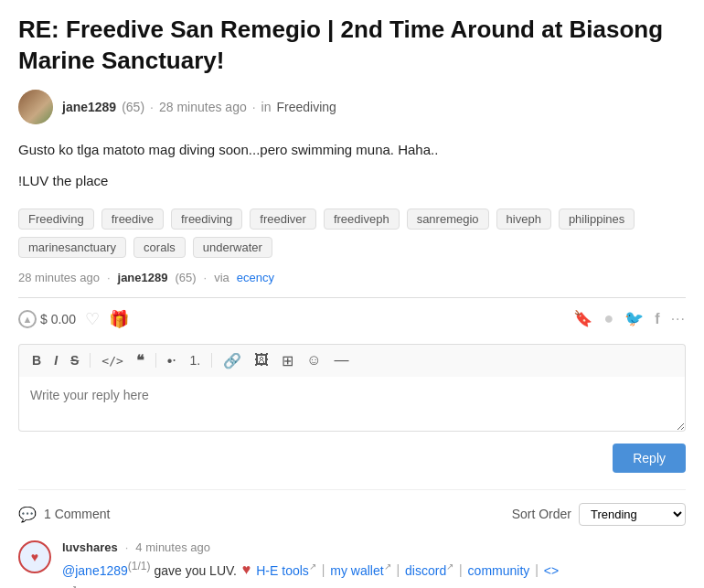 The width and height of the screenshot is (704, 588). Describe the element at coordinates (48, 319) in the screenshot. I see `upvote-button: ▲ $ 0.00` at that location.